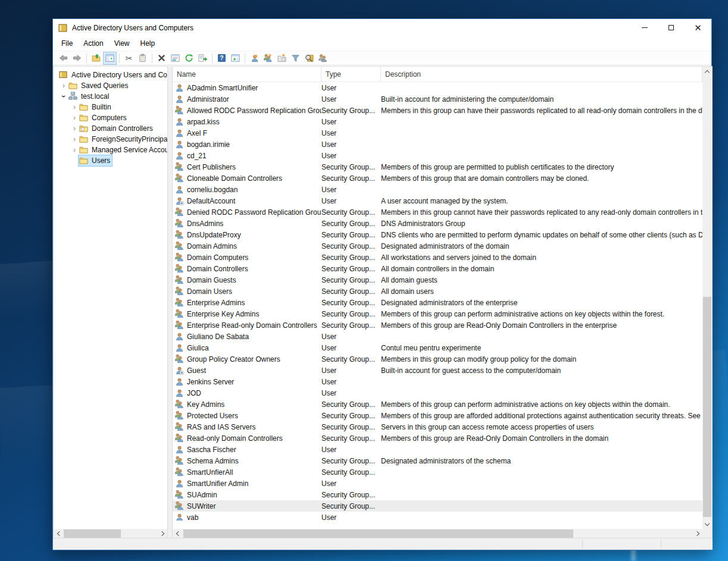 Image resolution: width=728 pixels, height=561 pixels. What do you see at coordinates (175, 58) in the screenshot?
I see `properties-button` at bounding box center [175, 58].